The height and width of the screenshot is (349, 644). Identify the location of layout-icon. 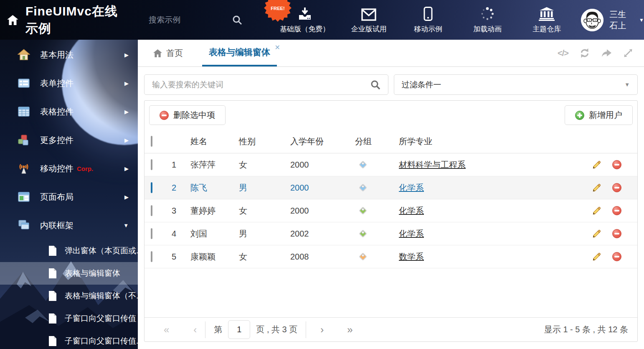
(24, 197).